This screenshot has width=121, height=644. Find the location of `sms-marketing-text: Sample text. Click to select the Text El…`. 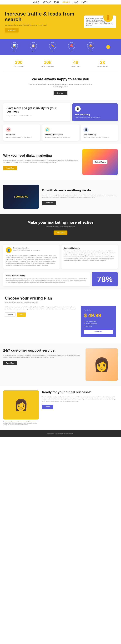

sms-marketing-text: Sample text. Click to select the Text El… is located at coordinates (95, 118).